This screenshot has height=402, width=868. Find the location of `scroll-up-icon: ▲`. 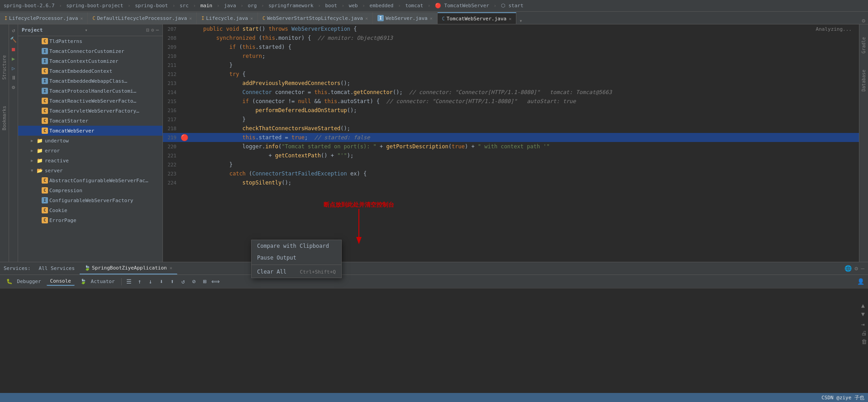

scroll-up-icon: ▲ is located at coordinates (864, 306).